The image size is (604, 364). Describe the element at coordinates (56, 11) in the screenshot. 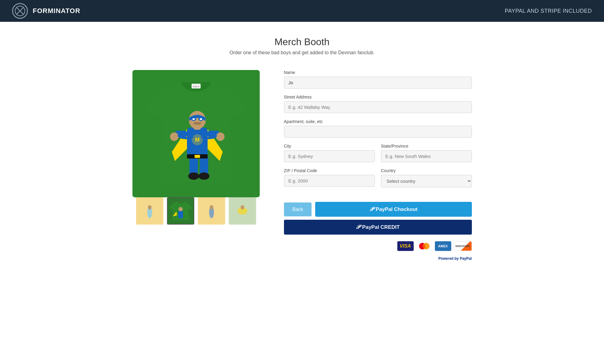

I see `brand-name: FORMINATOR` at that location.